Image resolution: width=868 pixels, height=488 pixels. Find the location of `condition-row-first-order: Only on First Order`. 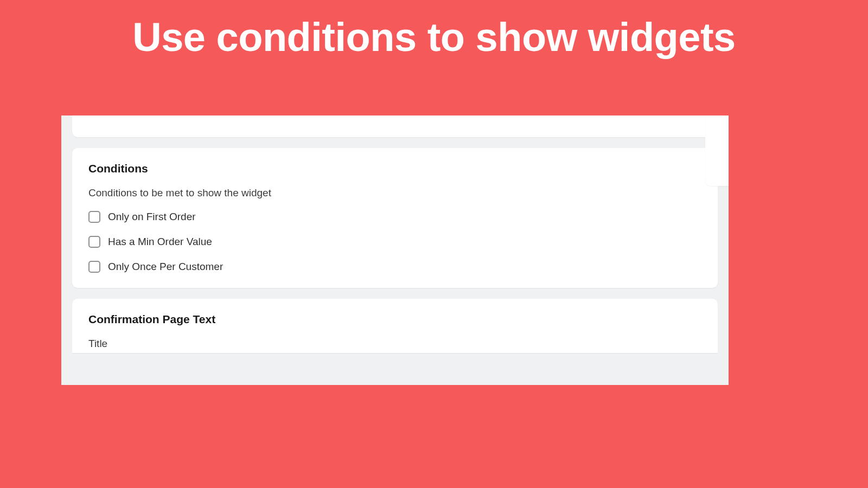

condition-row-first-order: Only on First Order is located at coordinates (395, 217).